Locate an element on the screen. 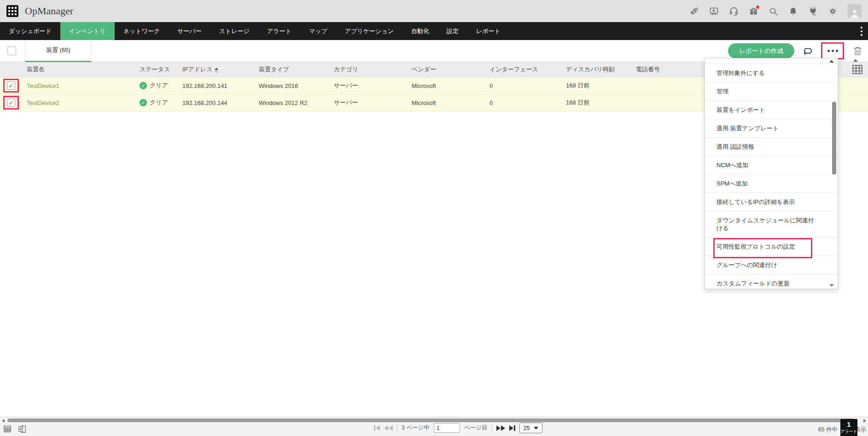  gift-icon is located at coordinates (753, 11).